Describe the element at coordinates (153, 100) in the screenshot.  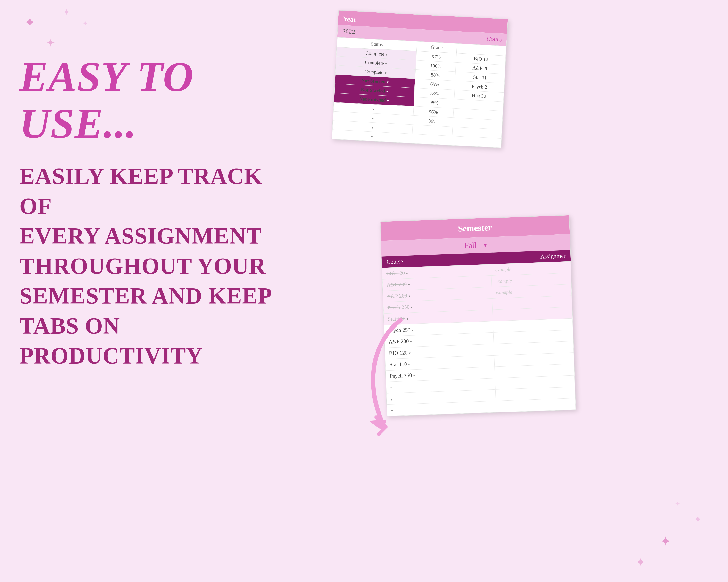
I see `main-title: Easy to use...` at that location.